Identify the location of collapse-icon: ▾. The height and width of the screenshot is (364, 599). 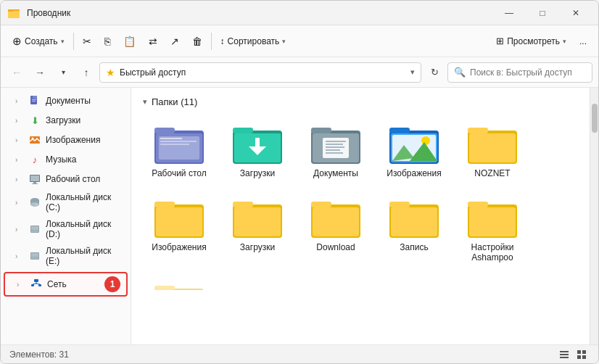
(145, 102).